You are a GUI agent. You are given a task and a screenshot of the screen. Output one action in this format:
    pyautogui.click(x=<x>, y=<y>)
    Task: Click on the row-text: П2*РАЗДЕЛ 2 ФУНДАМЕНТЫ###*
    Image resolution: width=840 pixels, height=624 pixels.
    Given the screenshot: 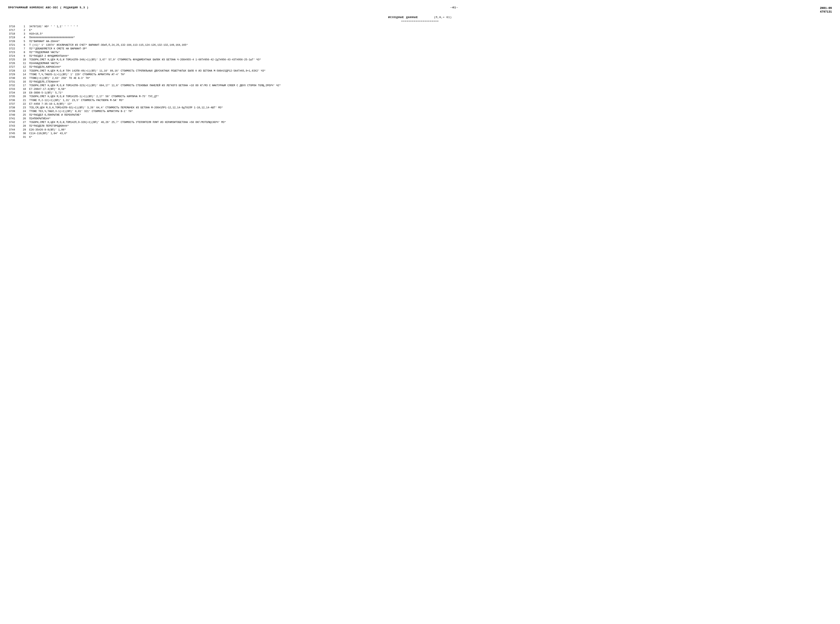 What is the action you would take?
    pyautogui.click(x=430, y=56)
    